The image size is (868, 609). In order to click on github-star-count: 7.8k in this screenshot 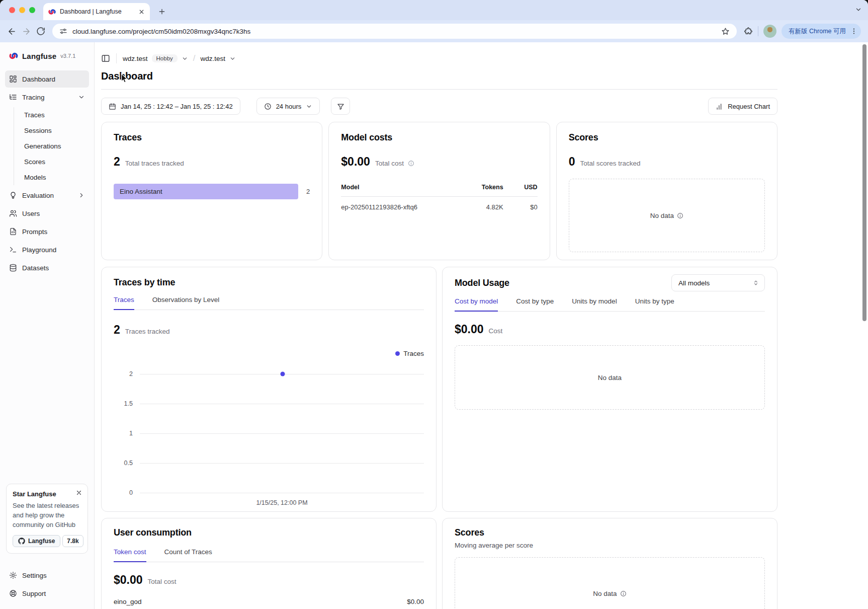, I will do `click(72, 541)`.